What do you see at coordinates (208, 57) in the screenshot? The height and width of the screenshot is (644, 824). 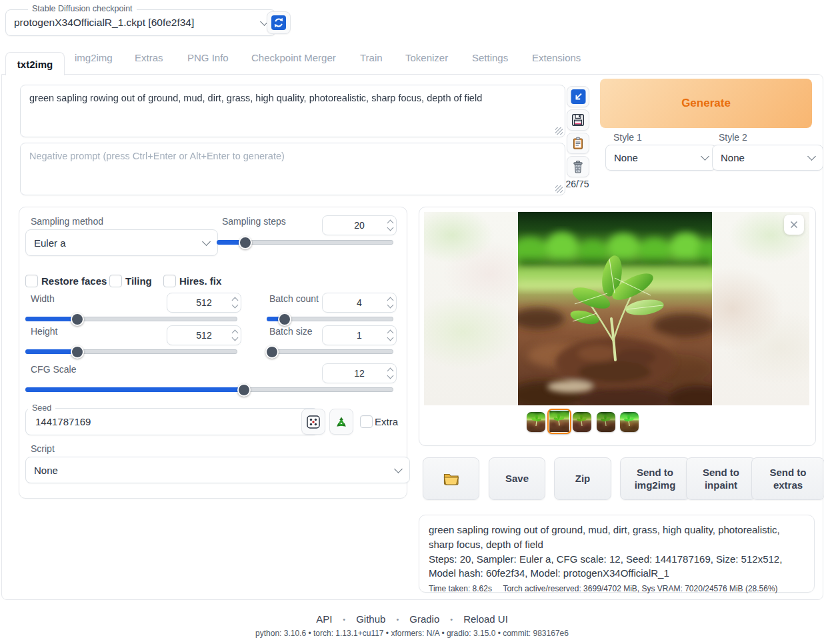 I see `tab-png-info: PNG Info` at bounding box center [208, 57].